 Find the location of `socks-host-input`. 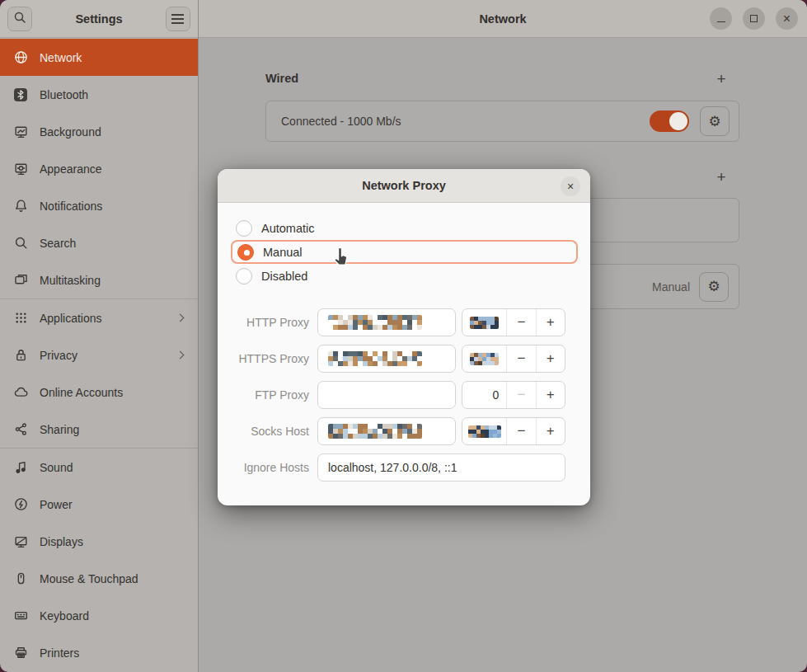

socks-host-input is located at coordinates (387, 431).